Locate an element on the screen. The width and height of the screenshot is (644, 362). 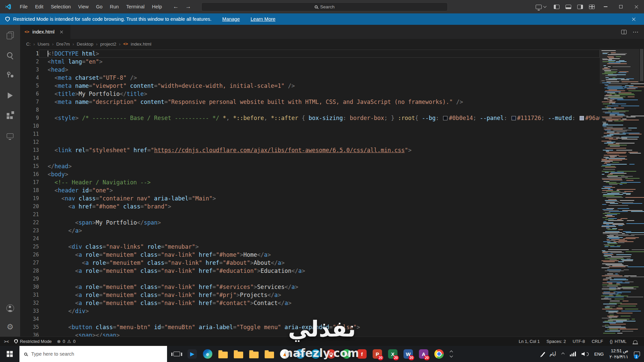
menu-help: Help is located at coordinates (157, 7).